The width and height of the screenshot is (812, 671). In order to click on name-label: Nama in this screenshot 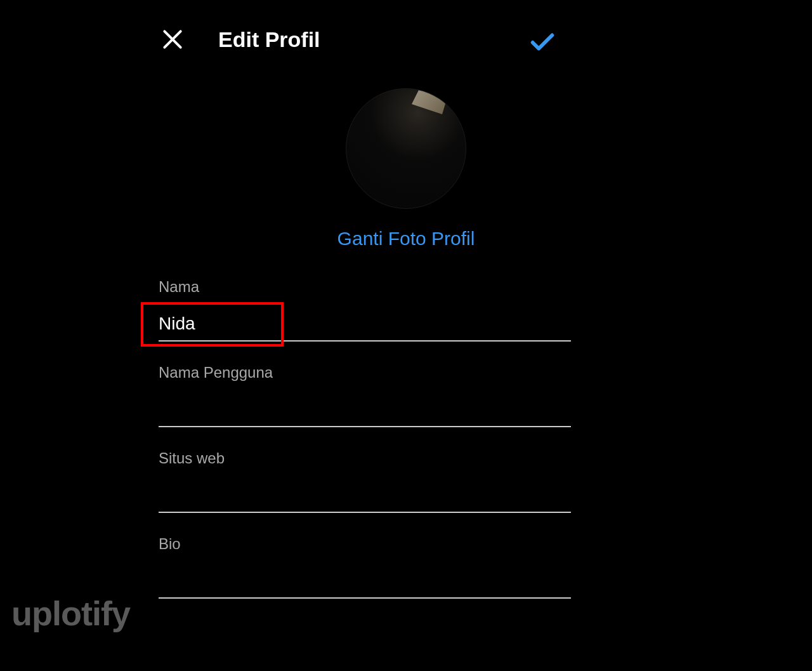, I will do `click(406, 287)`.